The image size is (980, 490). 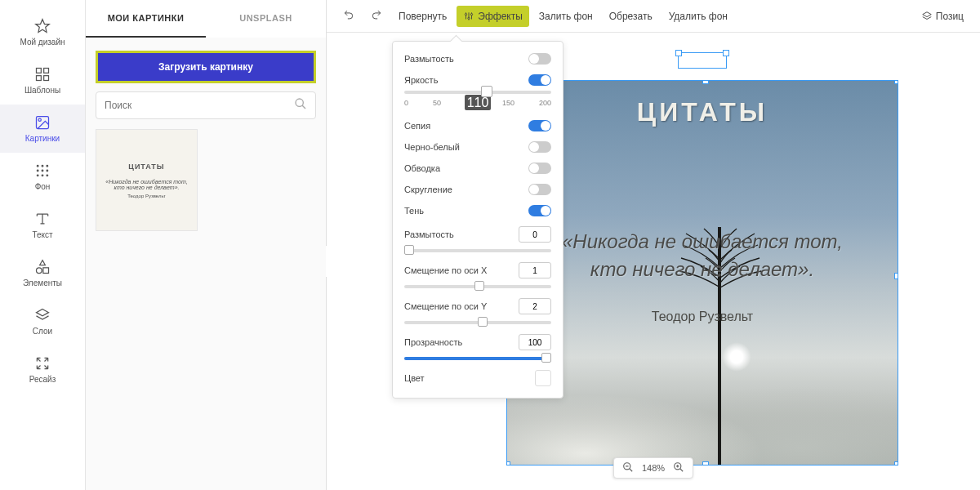 What do you see at coordinates (42, 186) in the screenshot?
I see `sidebar-item-label: Фон` at bounding box center [42, 186].